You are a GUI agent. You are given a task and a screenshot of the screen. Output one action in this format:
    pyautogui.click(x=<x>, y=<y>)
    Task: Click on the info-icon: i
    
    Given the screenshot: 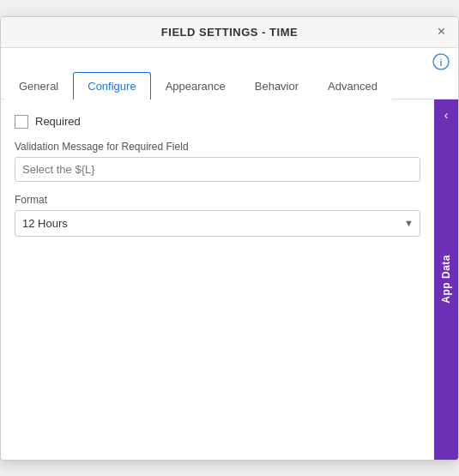 What is the action you would take?
    pyautogui.click(x=441, y=62)
    